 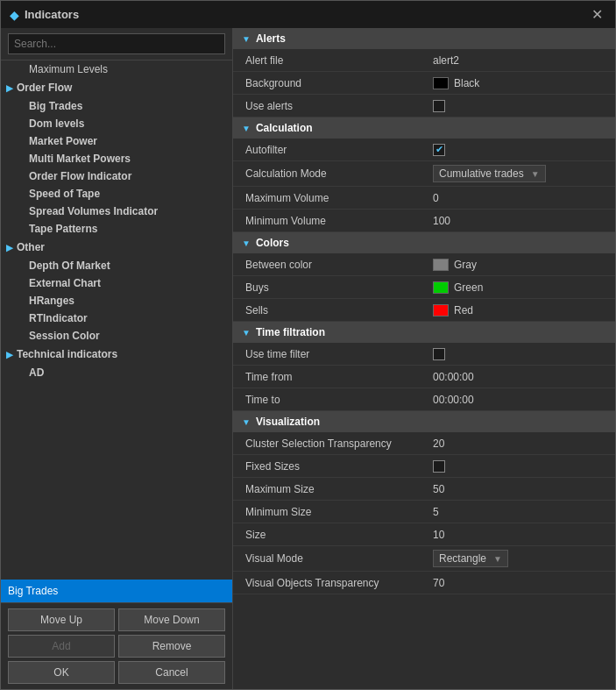 I want to click on prop-autofilter-value: ✔, so click(x=520, y=150).